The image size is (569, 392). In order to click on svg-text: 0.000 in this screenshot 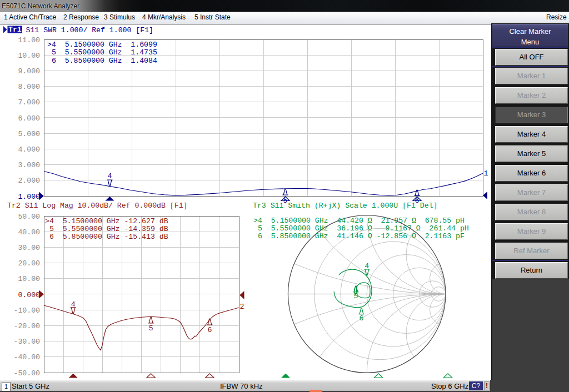, I will do `click(29, 295)`.